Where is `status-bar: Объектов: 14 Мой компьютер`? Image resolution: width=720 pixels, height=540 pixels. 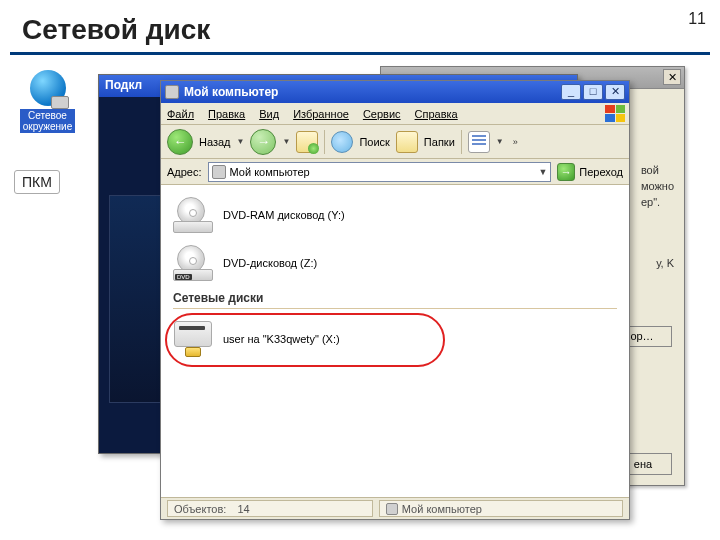 status-bar: Объектов: 14 Мой компьютер is located at coordinates (395, 508).